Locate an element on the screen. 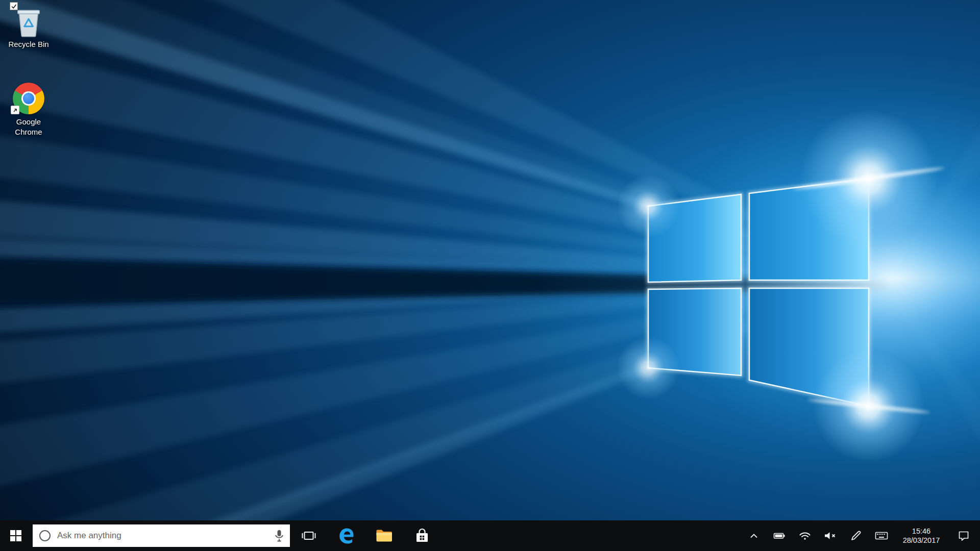  clock-date: 28/03/2017 is located at coordinates (922, 540).